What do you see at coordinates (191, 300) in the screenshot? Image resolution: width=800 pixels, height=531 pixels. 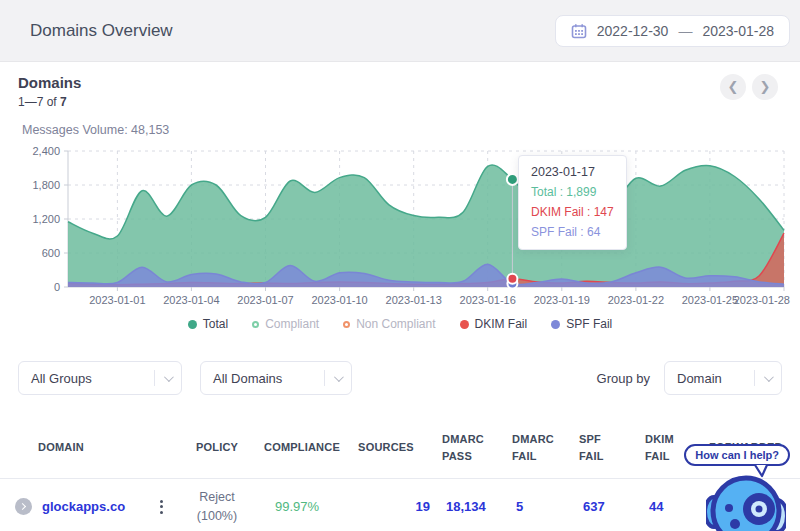 I see `svg-text: 2023-01-04` at bounding box center [191, 300].